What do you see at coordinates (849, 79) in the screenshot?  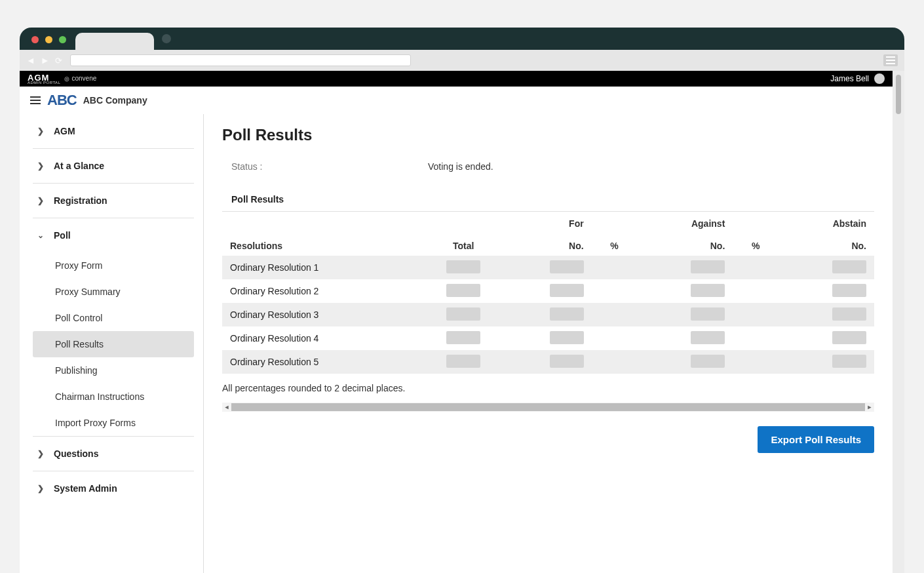 I see `user-name: James Bell` at bounding box center [849, 79].